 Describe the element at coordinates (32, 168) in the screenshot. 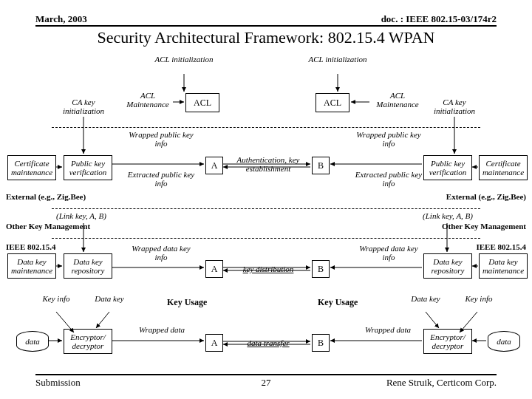

I see `cert-maint-left-text: Certificate maintenance` at that location.